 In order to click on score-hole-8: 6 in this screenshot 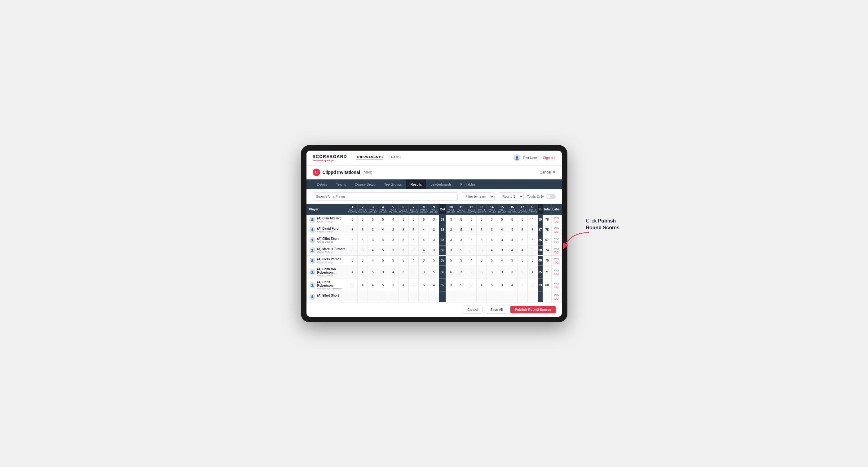, I will do `click(424, 220)`.